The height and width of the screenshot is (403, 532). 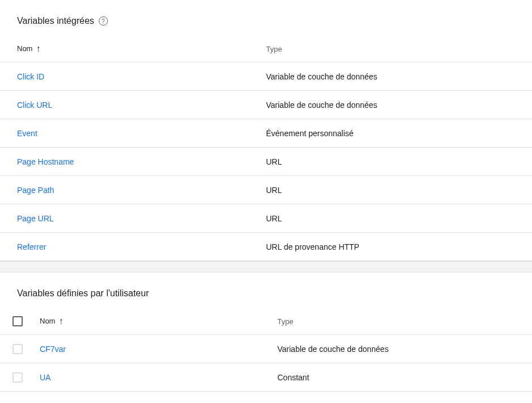 What do you see at coordinates (35, 219) in the screenshot?
I see `variable-link: Page URL` at bounding box center [35, 219].